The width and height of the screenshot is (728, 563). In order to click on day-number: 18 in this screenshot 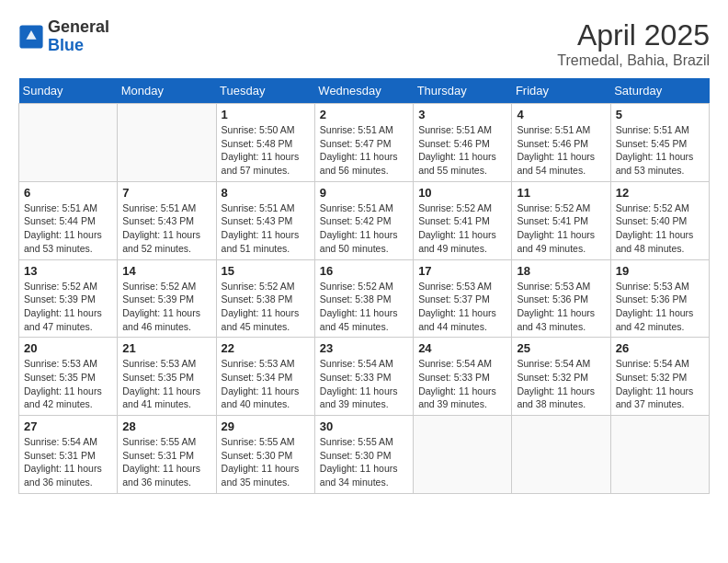, I will do `click(561, 270)`.